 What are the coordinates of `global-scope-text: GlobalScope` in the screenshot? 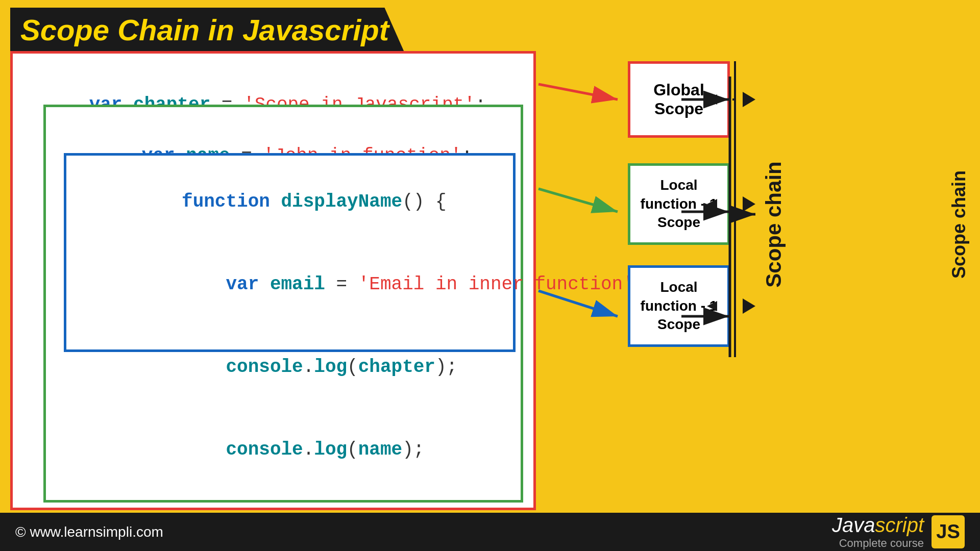 It's located at (679, 99).